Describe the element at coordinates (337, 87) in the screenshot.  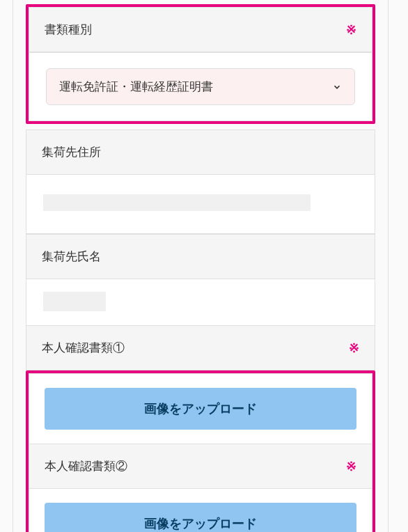
I see `chevron-down-icon` at that location.